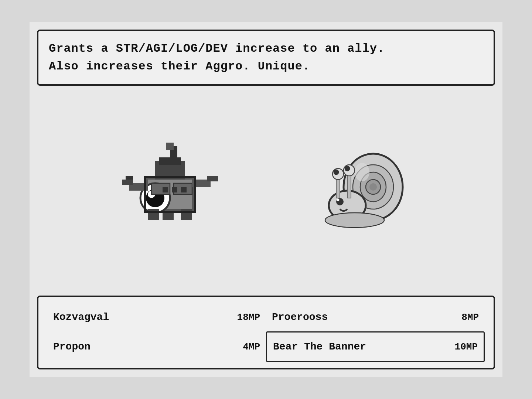 The height and width of the screenshot is (399, 532). Describe the element at coordinates (216, 58) in the screenshot. I see `description-text: Grants a STR/AGI/LOG/DEV increase to an …` at that location.